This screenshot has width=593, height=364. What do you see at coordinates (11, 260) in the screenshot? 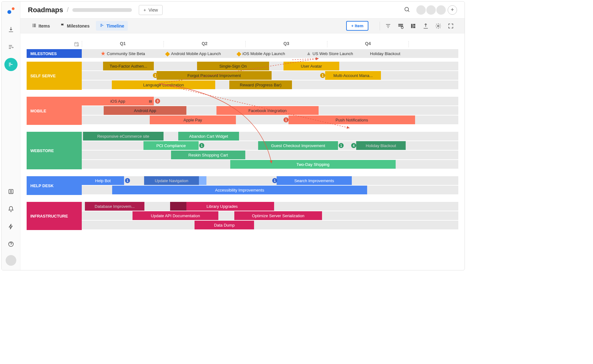
I see `current-user-avatar` at bounding box center [11, 260].